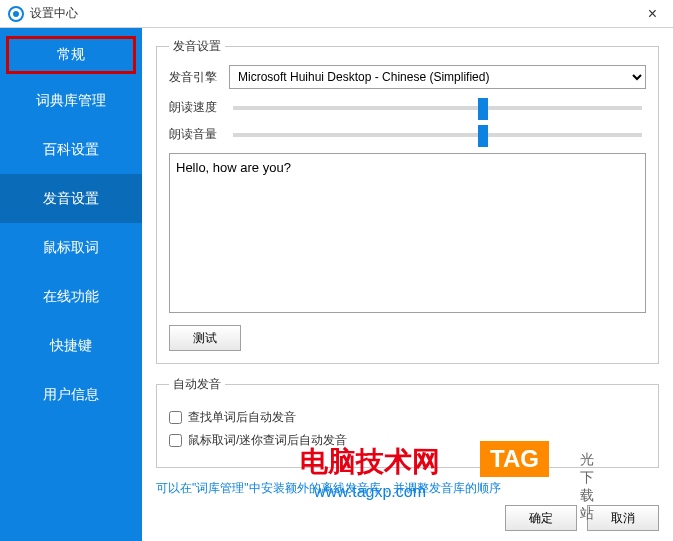 This screenshot has height=541, width=673. I want to click on speed-label: 朗读速度, so click(199, 108).